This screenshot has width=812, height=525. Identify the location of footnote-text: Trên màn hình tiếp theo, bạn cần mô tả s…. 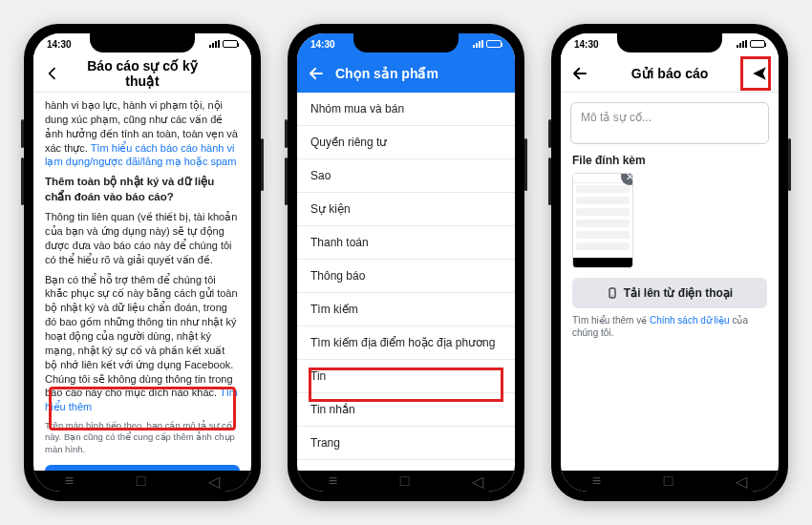
(142, 437).